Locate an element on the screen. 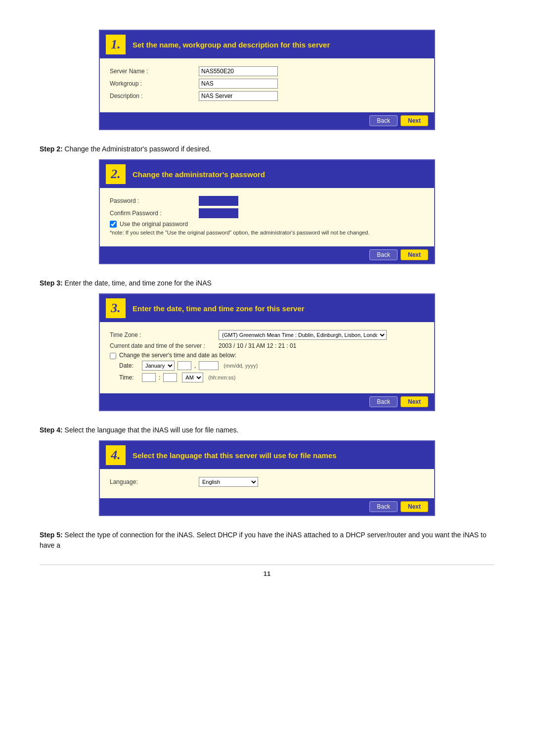 The height and width of the screenshot is (756, 534). current-dt-label: Current date and time of the server : is located at coordinates (164, 346).